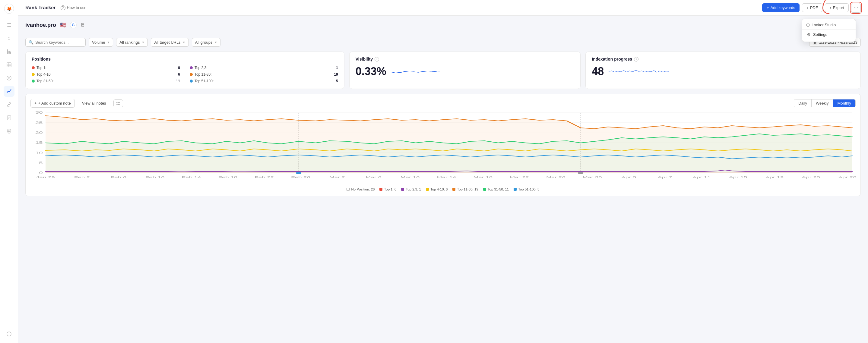 Image resolution: width=868 pixels, height=343 pixels. I want to click on no-position-dot, so click(348, 189).